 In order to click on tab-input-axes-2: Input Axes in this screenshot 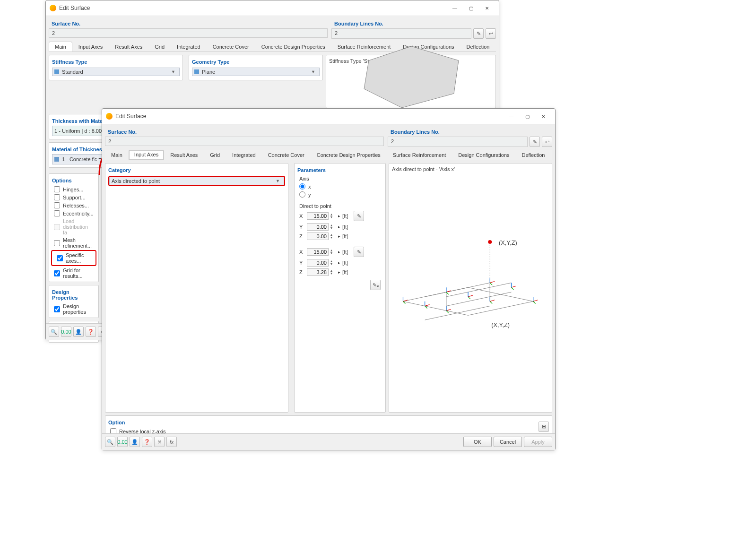, I will do `click(147, 155)`.